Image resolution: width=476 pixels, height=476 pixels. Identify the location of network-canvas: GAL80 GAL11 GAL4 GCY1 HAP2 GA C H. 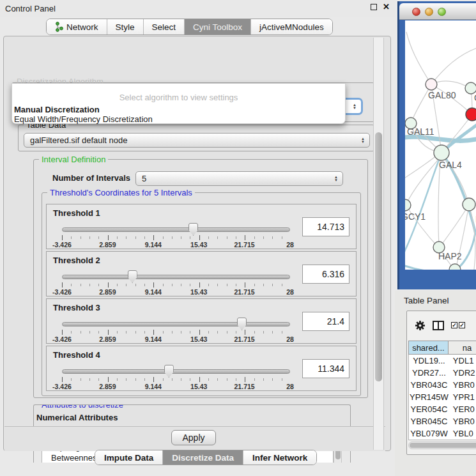
(441, 145).